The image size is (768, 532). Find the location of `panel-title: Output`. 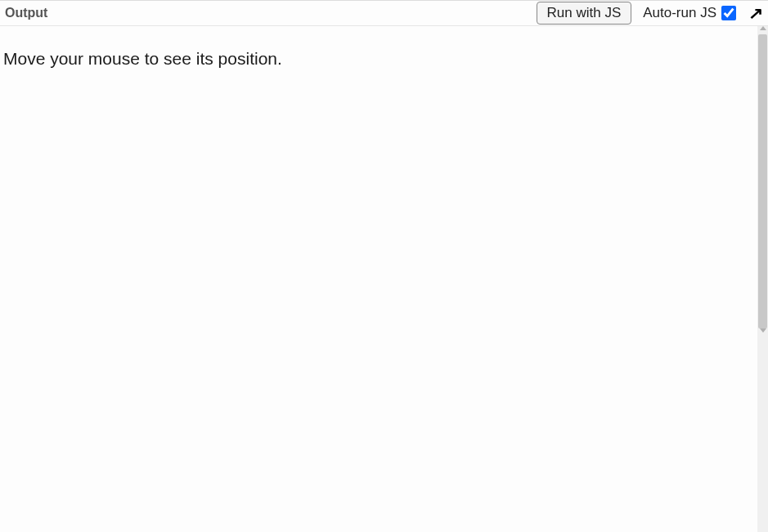

panel-title: Output is located at coordinates (26, 13).